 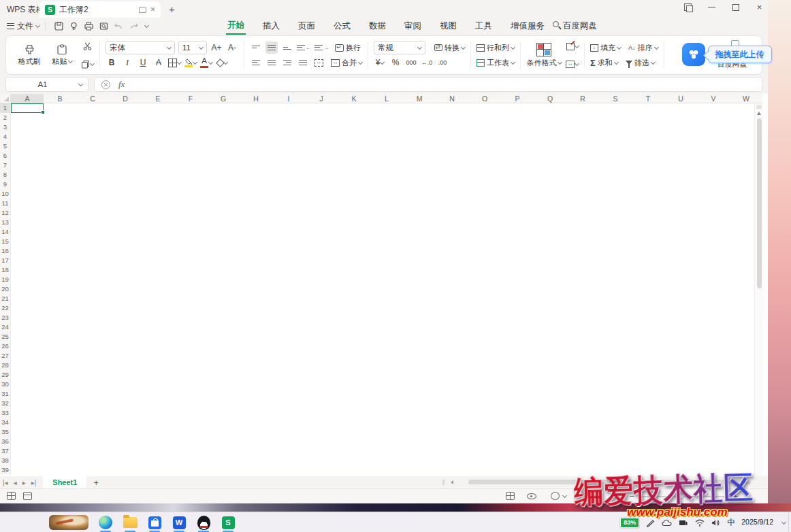 I want to click on split-handle, so click(x=444, y=482).